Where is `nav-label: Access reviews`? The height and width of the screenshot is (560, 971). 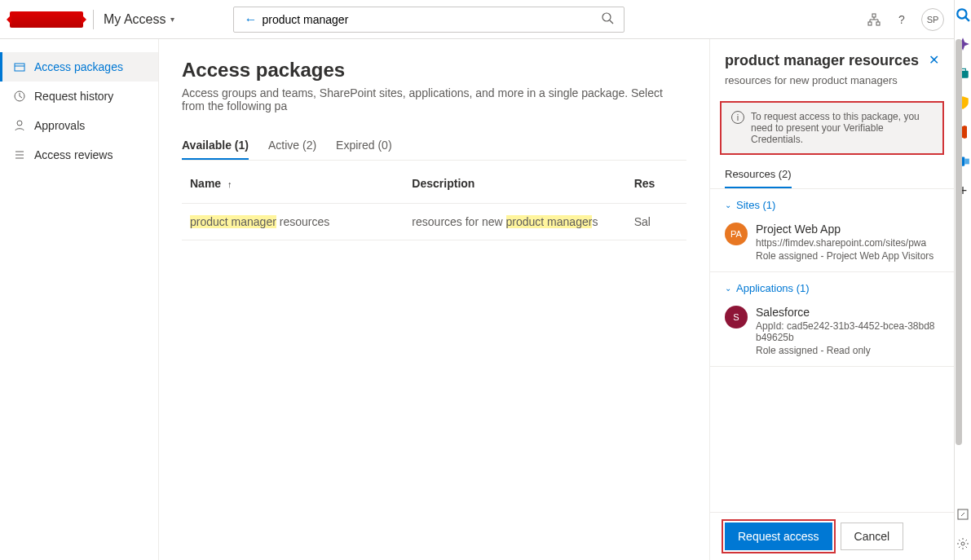 nav-label: Access reviews is located at coordinates (73, 155).